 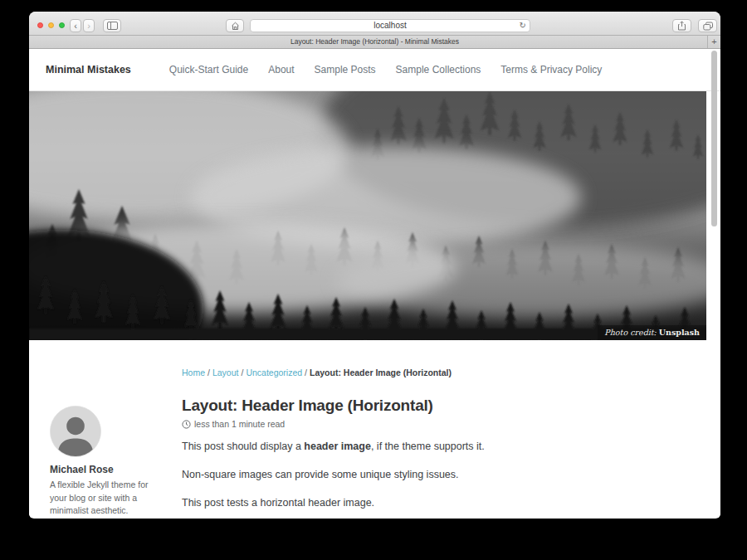 What do you see at coordinates (116, 443) in the screenshot?
I see `author-sidebar: Michael Rose A flexible Jekyll theme for…` at bounding box center [116, 443].